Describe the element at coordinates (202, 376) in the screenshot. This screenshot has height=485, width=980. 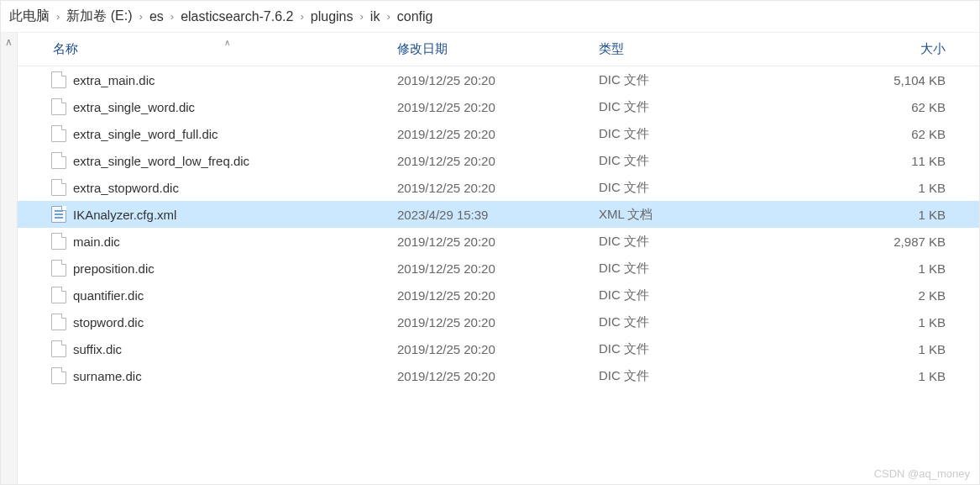
I see `file-name-cell: surname.dic` at that location.